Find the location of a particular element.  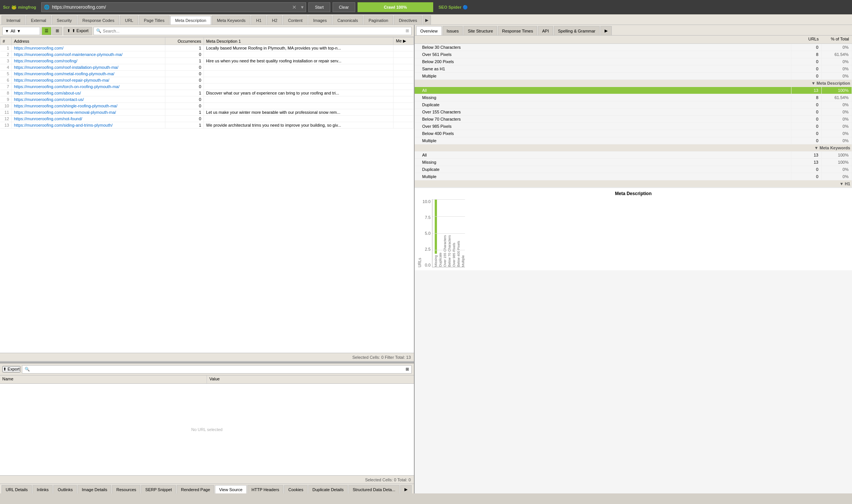

bottom-export-button: ⬆ Export is located at coordinates (11, 369).